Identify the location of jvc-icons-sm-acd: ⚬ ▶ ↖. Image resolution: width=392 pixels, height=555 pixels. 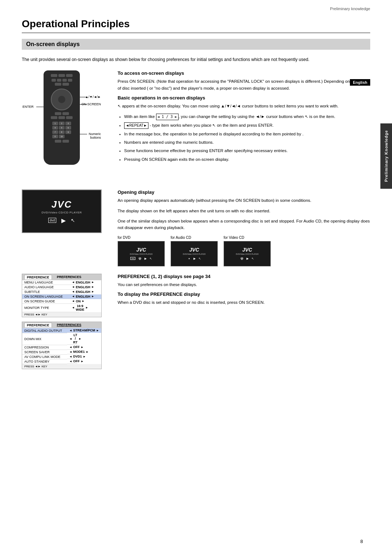
(195, 258).